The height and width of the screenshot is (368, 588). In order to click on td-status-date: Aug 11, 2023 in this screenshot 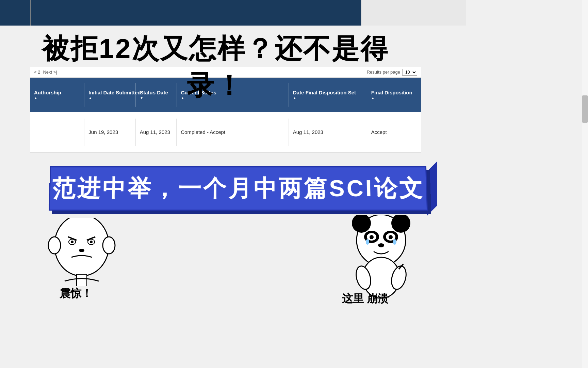, I will do `click(156, 132)`.